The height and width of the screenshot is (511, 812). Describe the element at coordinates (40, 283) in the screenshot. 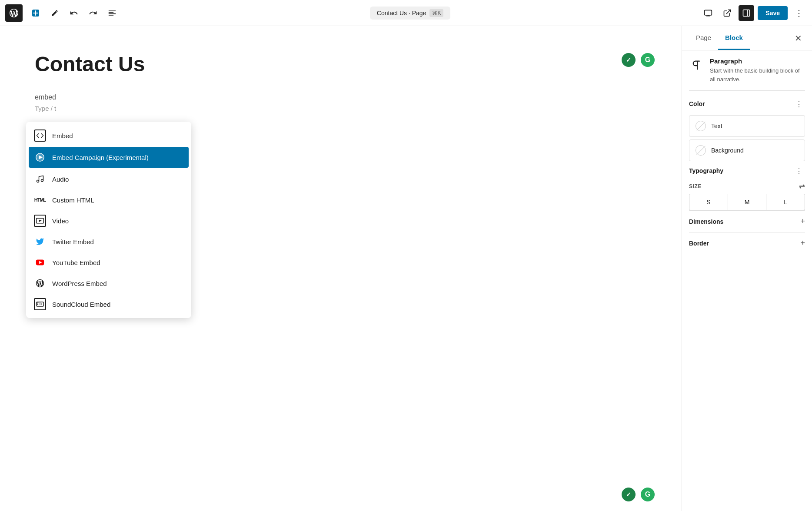

I see `wordpress-embed-icon` at that location.